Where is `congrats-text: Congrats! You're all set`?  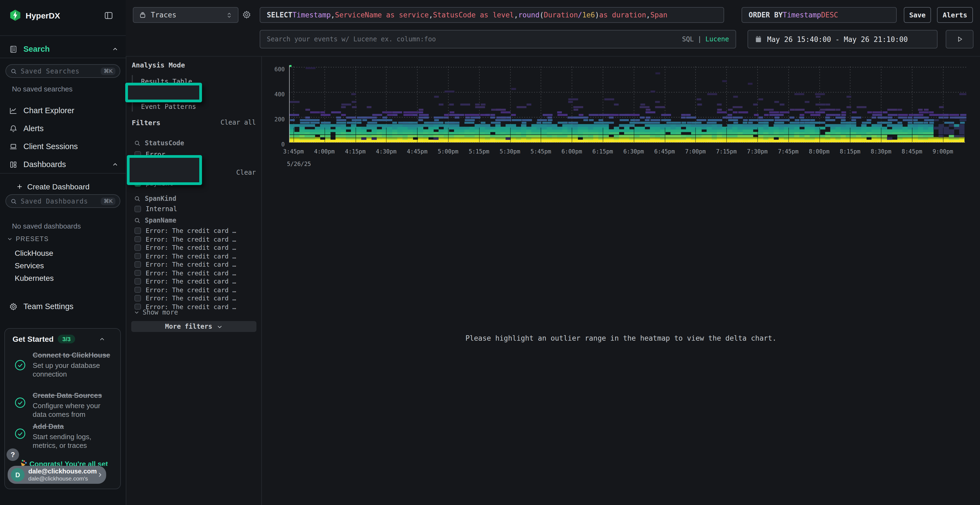 congrats-text: Congrats! You're all set is located at coordinates (68, 463).